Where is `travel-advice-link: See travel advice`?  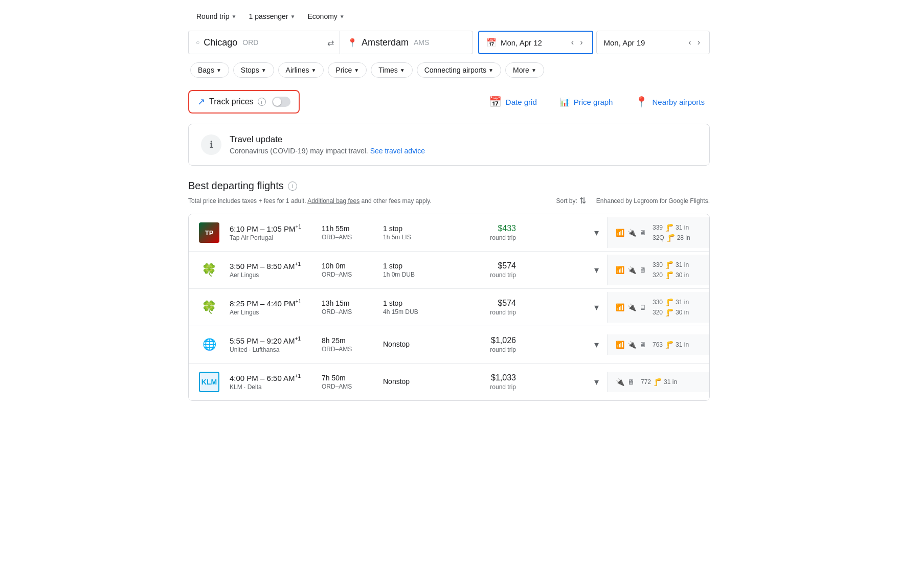 travel-advice-link: See travel advice is located at coordinates (398, 151).